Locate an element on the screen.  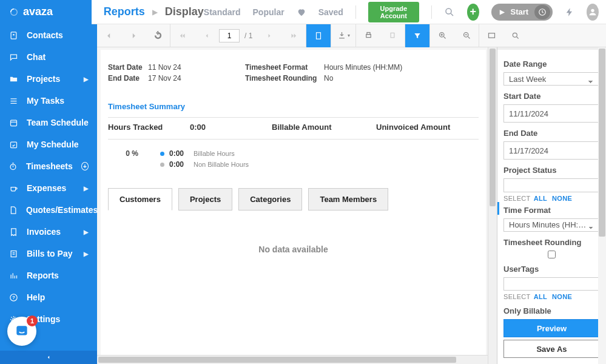
tab-projects: Projects is located at coordinates (205, 199).